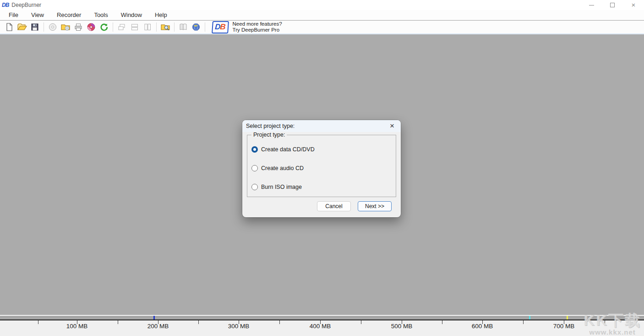 The height and width of the screenshot is (336, 644). What do you see at coordinates (257, 24) in the screenshot?
I see `promo-line1: Need more features?` at bounding box center [257, 24].